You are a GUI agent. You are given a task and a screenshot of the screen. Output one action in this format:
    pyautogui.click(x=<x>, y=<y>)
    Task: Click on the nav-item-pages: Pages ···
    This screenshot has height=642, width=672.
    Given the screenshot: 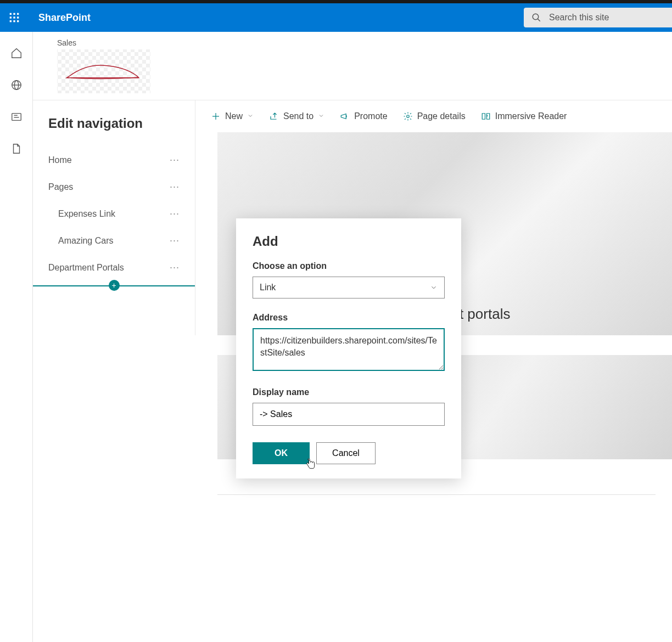 What is the action you would take?
    pyautogui.click(x=114, y=187)
    